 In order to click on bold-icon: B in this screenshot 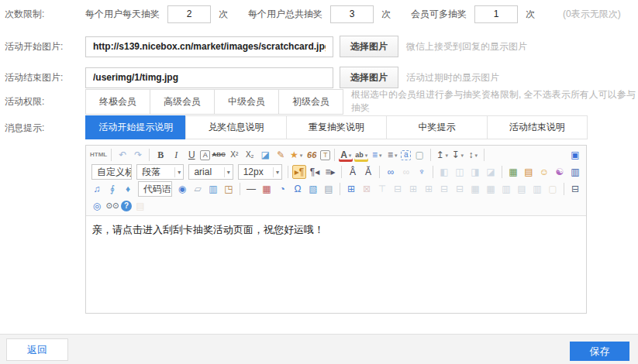, I will do `click(160, 155)`.